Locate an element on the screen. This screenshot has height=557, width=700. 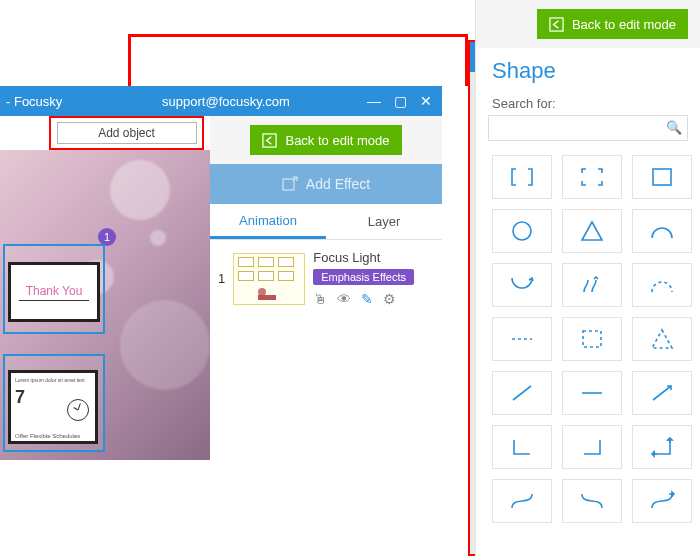
clock-icon is located at coordinates (78, 410).